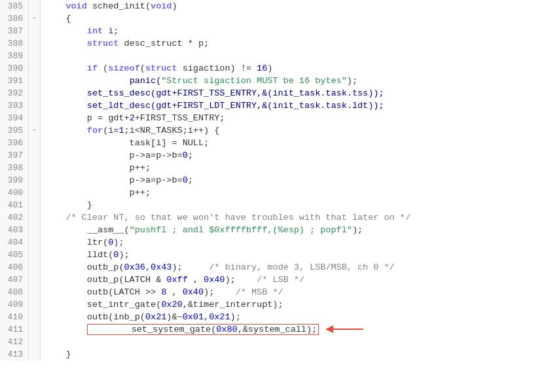 This screenshot has height=392, width=550. I want to click on code-line-content: task[i] = NULL;, so click(295, 143).